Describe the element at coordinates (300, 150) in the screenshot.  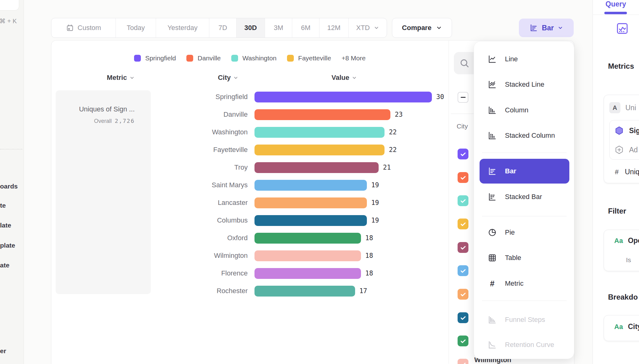
I see `bar-row: Fayetteville22` at that location.